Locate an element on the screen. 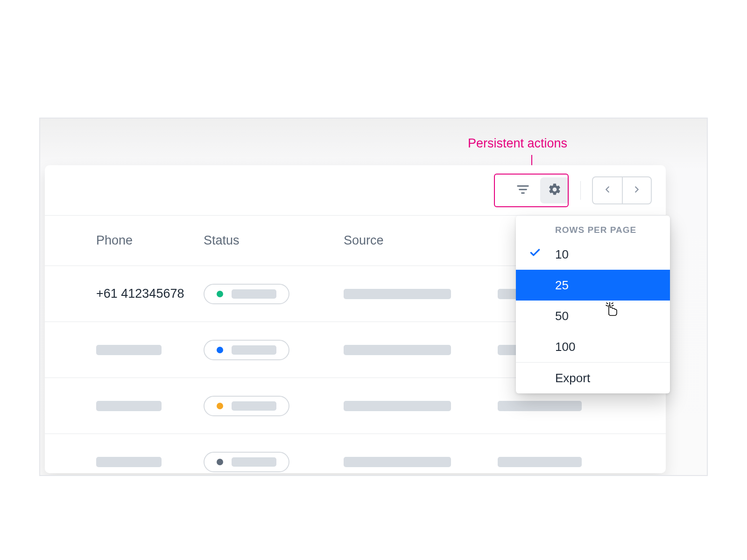  menu-item-label: Export is located at coordinates (572, 378).